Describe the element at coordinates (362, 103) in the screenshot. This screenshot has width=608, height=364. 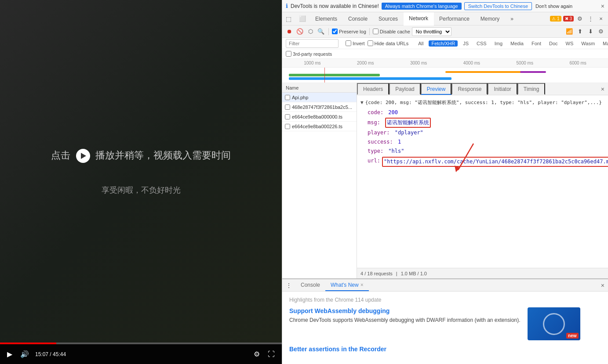
I see `json-collapse-icon: ▼` at that location.